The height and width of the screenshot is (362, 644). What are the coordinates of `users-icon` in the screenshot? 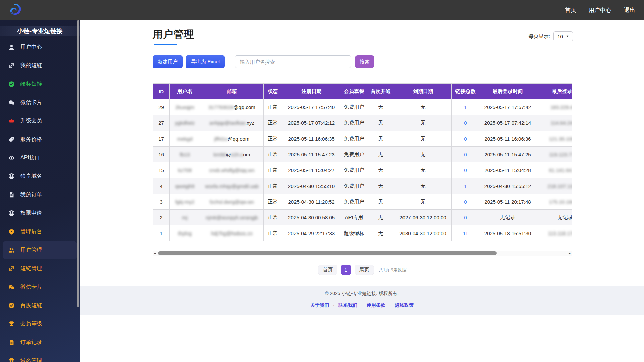 It's located at (11, 250).